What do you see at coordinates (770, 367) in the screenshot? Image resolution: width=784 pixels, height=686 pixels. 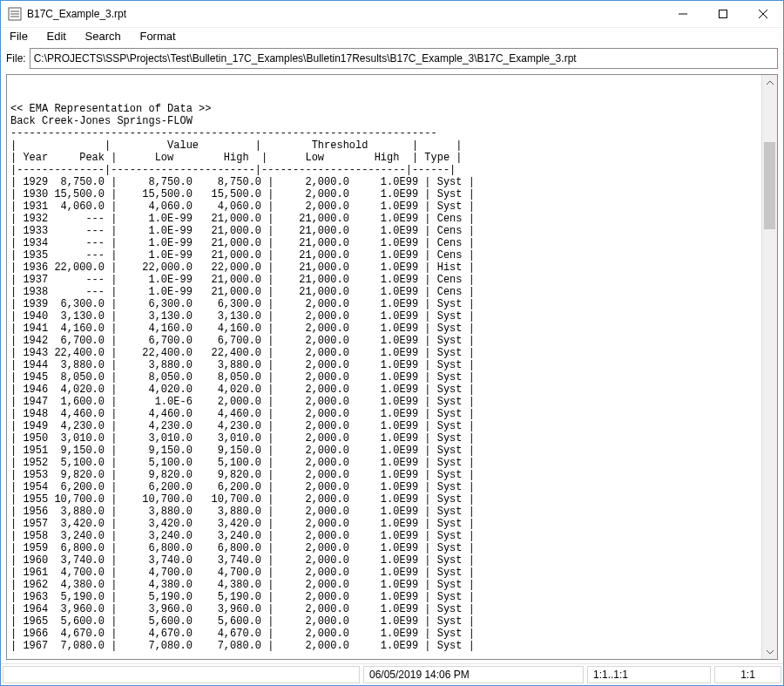 I see `scroll-track` at bounding box center [770, 367].